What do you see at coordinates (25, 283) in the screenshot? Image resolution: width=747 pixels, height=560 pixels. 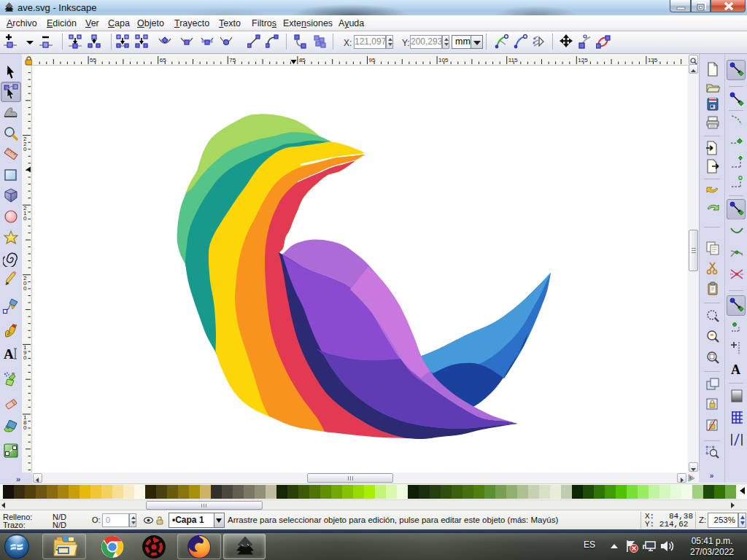 I see `svg-text: 200` at bounding box center [25, 283].